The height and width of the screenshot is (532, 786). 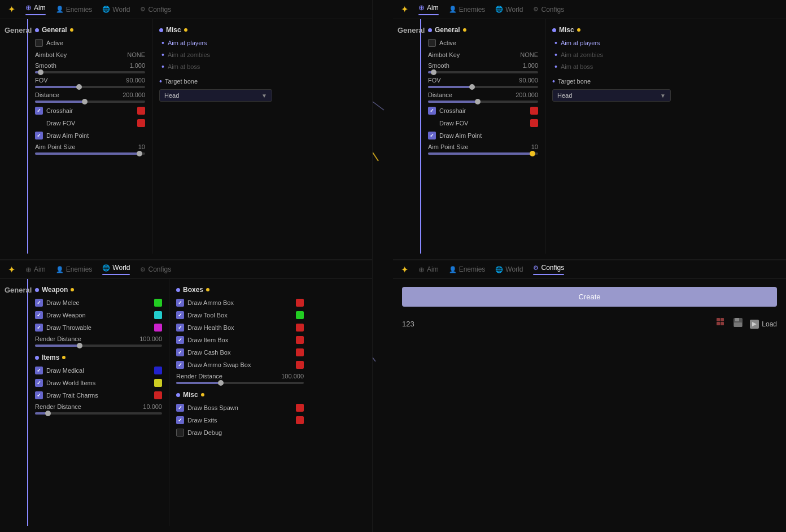 What do you see at coordinates (159, 269) in the screenshot?
I see `configs-label-bl: Configs` at bounding box center [159, 269].